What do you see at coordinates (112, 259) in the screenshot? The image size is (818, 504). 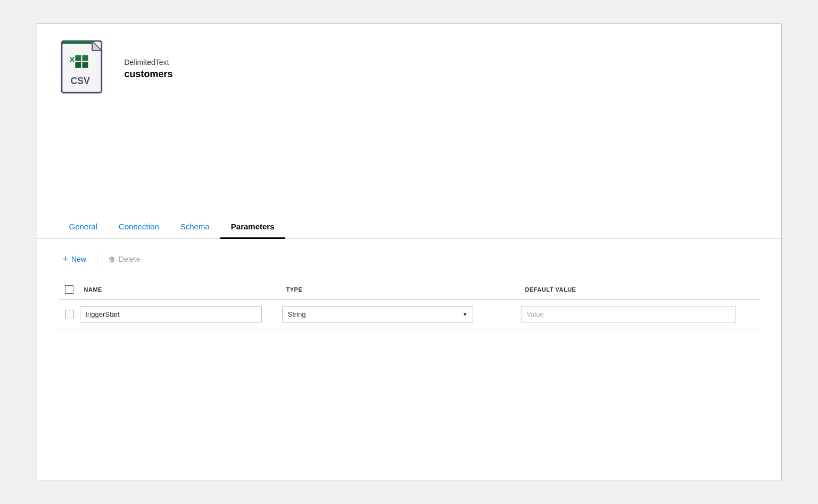 I see `trash-icon: 🗑` at bounding box center [112, 259].